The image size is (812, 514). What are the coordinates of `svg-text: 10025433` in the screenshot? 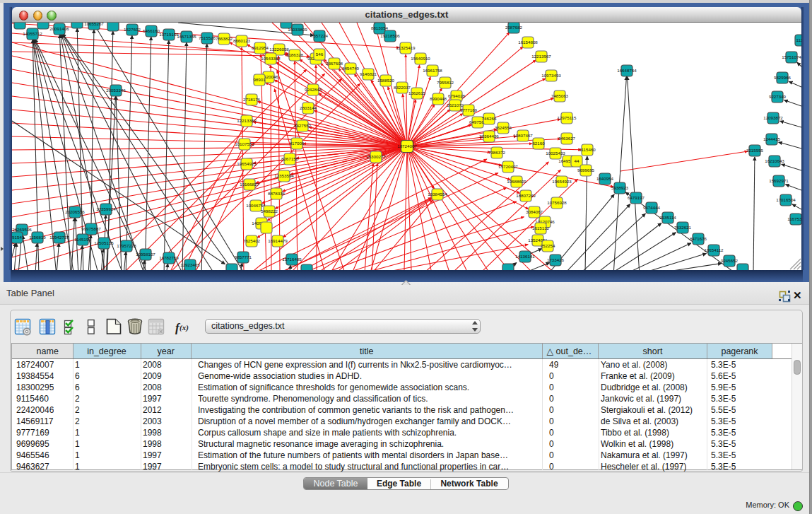 It's located at (555, 153).